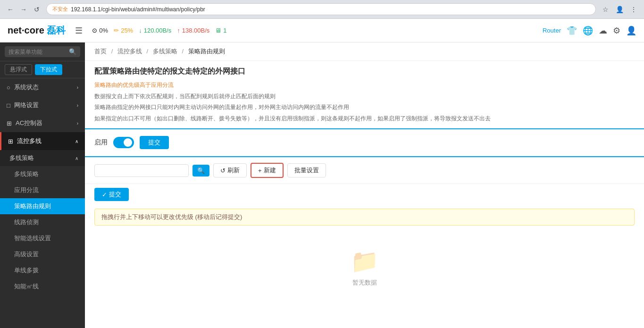 This screenshot has width=644, height=328. What do you see at coordinates (130, 51) in the screenshot?
I see `breadcrumb-multiwan: 流控多线` at bounding box center [130, 51].